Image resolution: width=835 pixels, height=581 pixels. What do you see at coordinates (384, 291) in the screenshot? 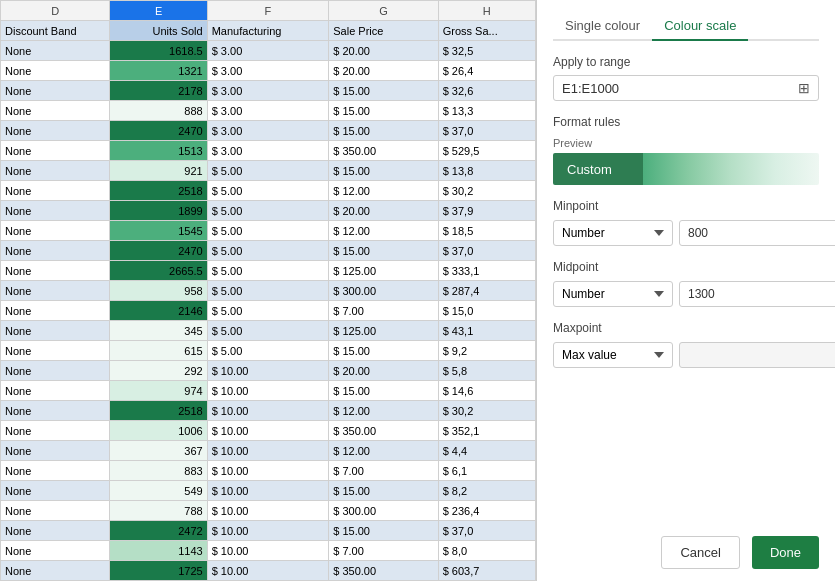
I see `table-row: $ 300.00` at bounding box center [384, 291].